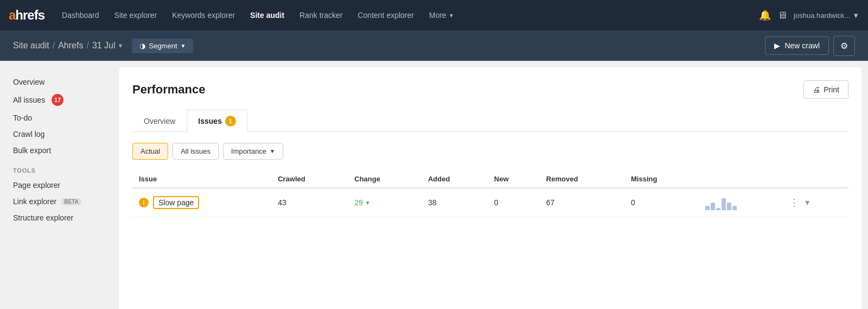 The height and width of the screenshot is (309, 868). What do you see at coordinates (368, 203) in the screenshot?
I see `change-arrow-icon: ▼` at bounding box center [368, 203].